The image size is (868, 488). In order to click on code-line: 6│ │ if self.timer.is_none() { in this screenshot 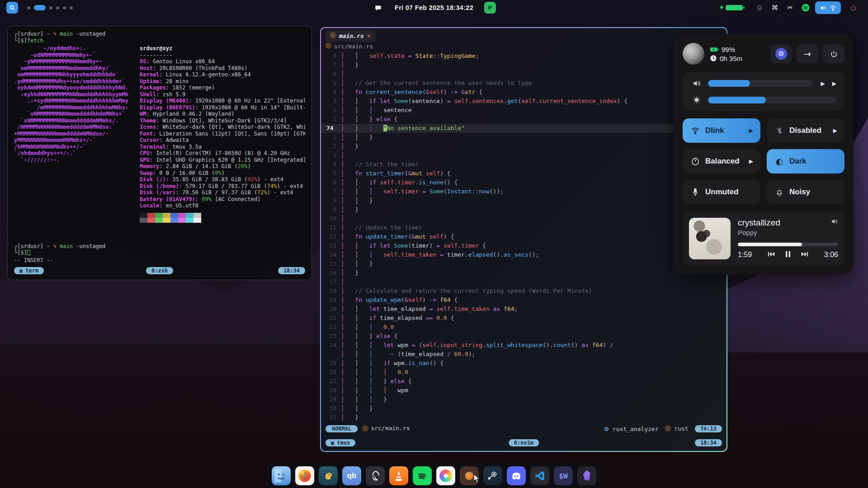, I will do `click(524, 183)`.